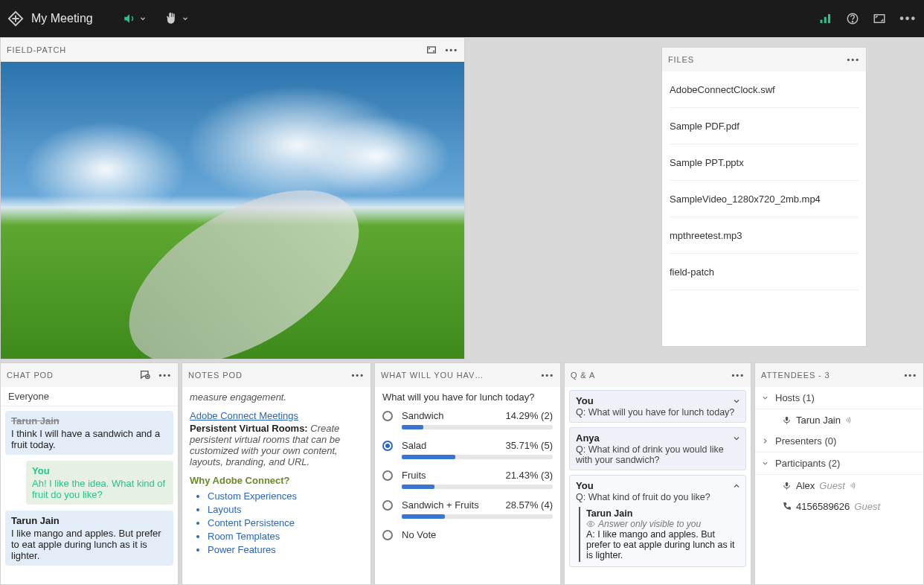 This screenshot has width=924, height=585. What do you see at coordinates (461, 375) in the screenshot?
I see `poll-pod-title: WHAT WILL YOU HAV…` at bounding box center [461, 375].